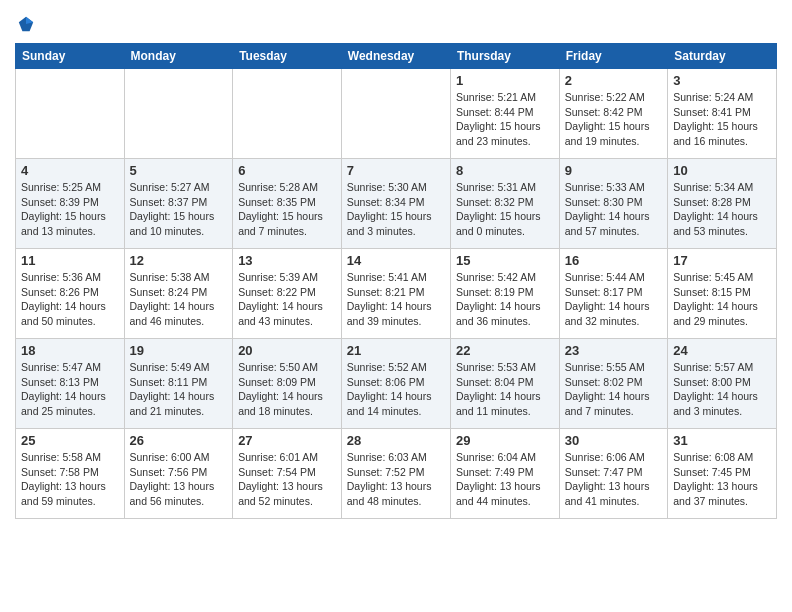  Describe the element at coordinates (178, 56) in the screenshot. I see `weekday-header-monday: Monday` at that location.